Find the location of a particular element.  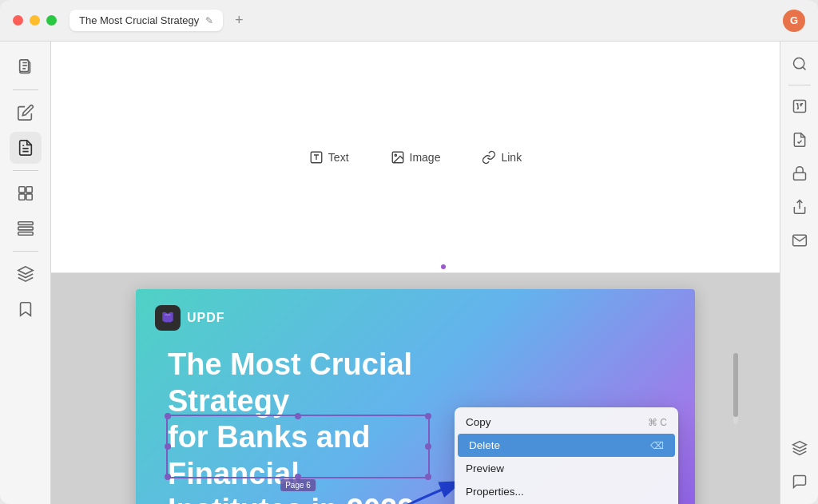

minimize-button is located at coordinates (35, 21).